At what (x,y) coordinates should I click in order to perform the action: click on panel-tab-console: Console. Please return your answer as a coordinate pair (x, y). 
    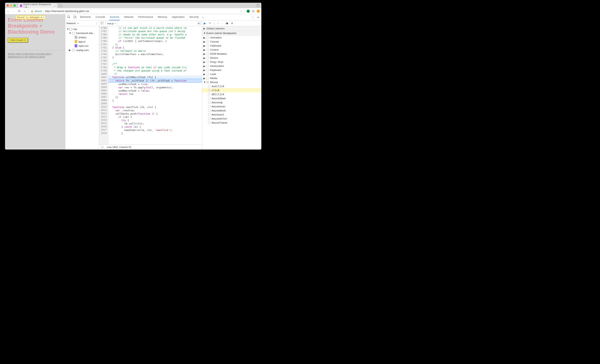
    Looking at the image, I should click on (100, 17).